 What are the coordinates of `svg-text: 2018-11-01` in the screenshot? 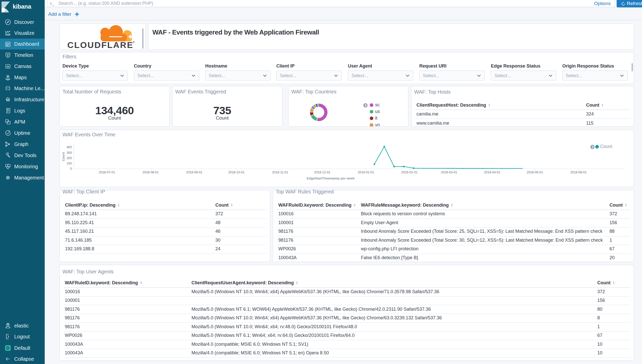 It's located at (280, 172).